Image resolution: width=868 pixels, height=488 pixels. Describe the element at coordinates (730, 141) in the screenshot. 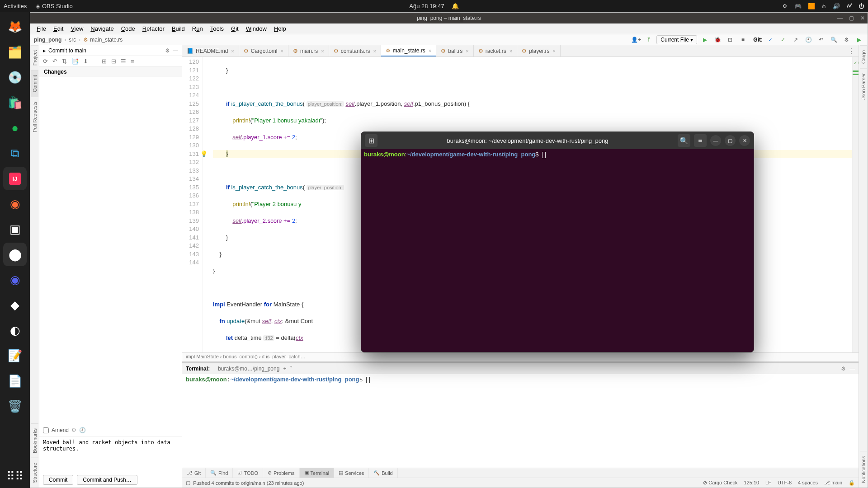

I see `terminal-maximize-icon: ▢` at that location.